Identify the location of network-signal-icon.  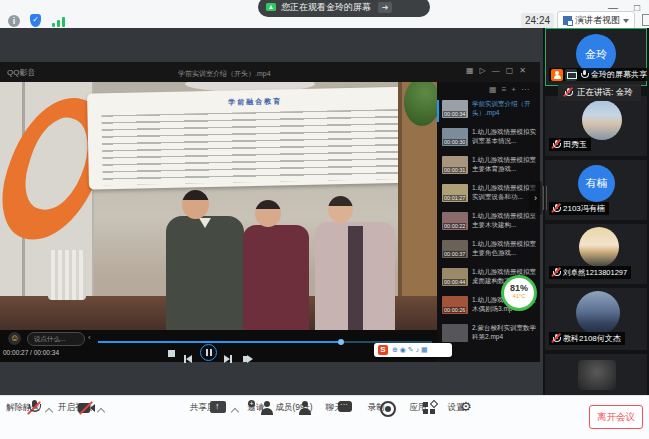
(59, 22).